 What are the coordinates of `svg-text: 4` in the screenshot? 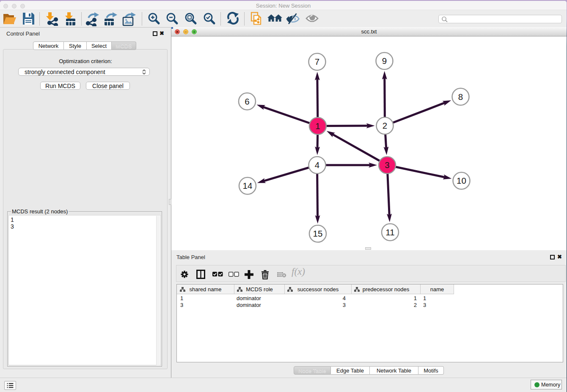 It's located at (317, 165).